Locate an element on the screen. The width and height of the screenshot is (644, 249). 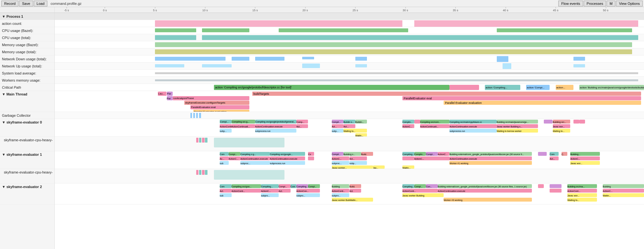
data-net-up is located at coordinates (349, 66).